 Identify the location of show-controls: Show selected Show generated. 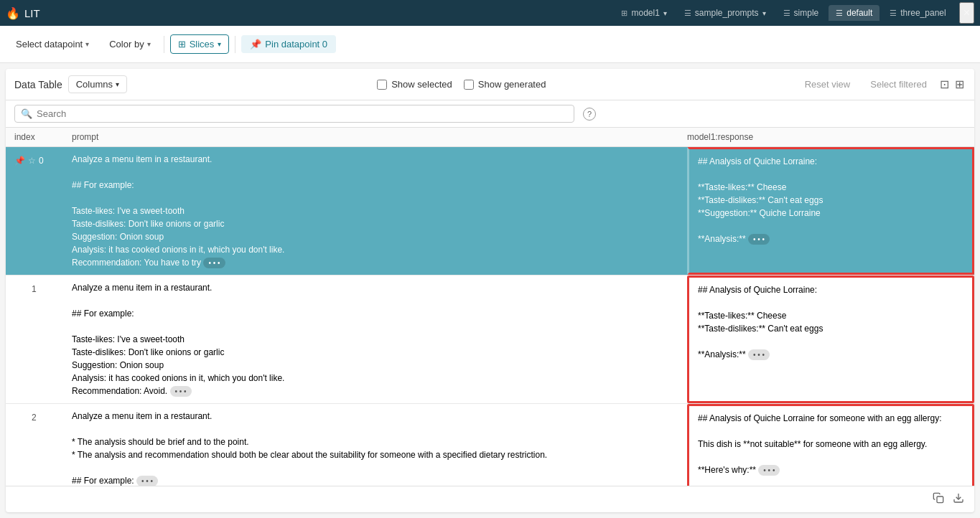
(462, 85).